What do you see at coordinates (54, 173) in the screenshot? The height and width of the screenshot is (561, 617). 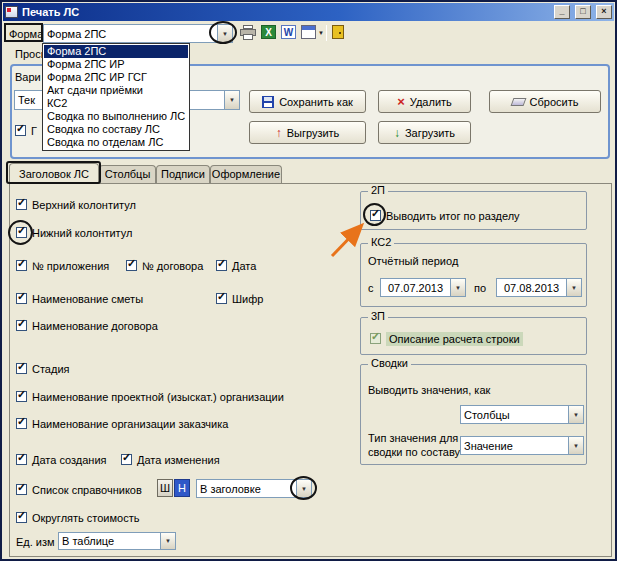 I see `tab-header-ls: Заголовок ЛС` at bounding box center [54, 173].